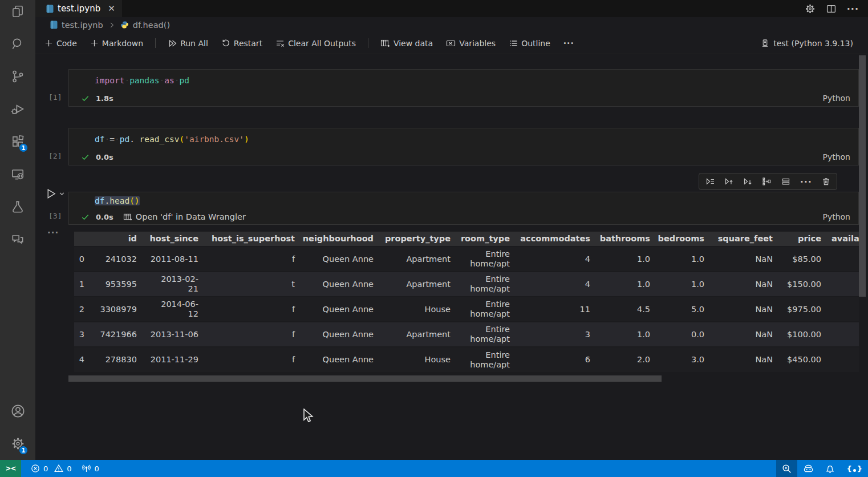 The image size is (868, 477). I want to click on table-cell: 3, so click(82, 334).